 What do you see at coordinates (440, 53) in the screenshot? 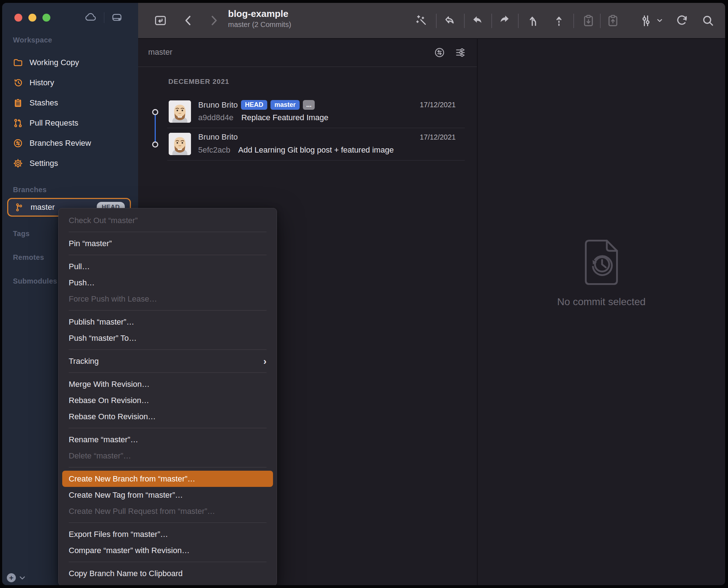
I see `compare-swap-circle-icon` at bounding box center [440, 53].